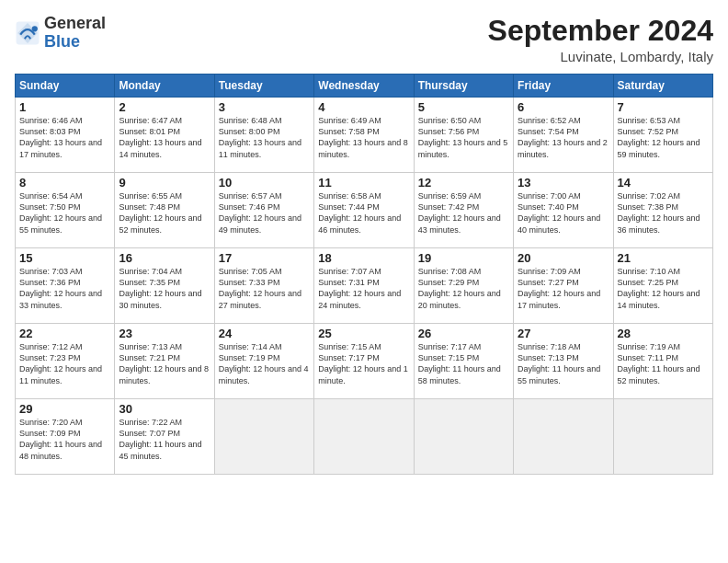 The image size is (728, 563). I want to click on logo-blue: Blue, so click(75, 42).